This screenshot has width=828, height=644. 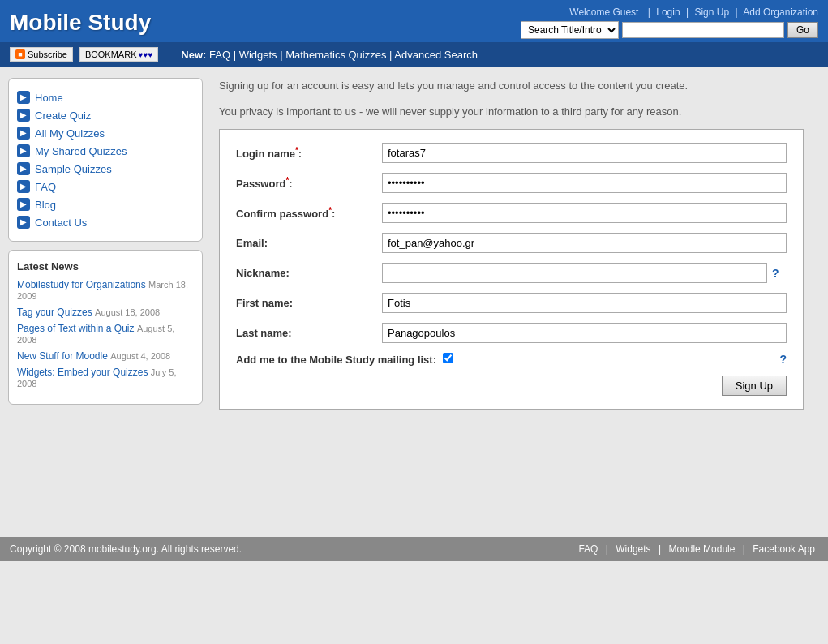 What do you see at coordinates (105, 328) in the screenshot?
I see `news-box: Latest News Mobilestudy for Organization…` at bounding box center [105, 328].